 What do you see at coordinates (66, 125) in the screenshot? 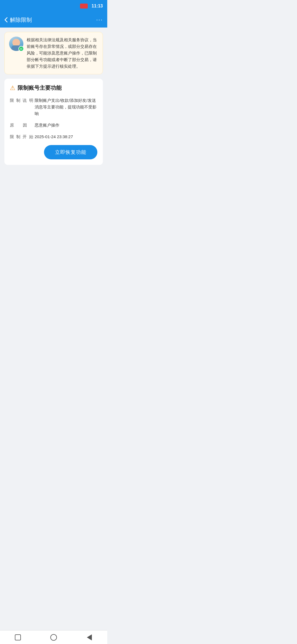
I see `value-reason: 恶意账户操作` at bounding box center [66, 125].